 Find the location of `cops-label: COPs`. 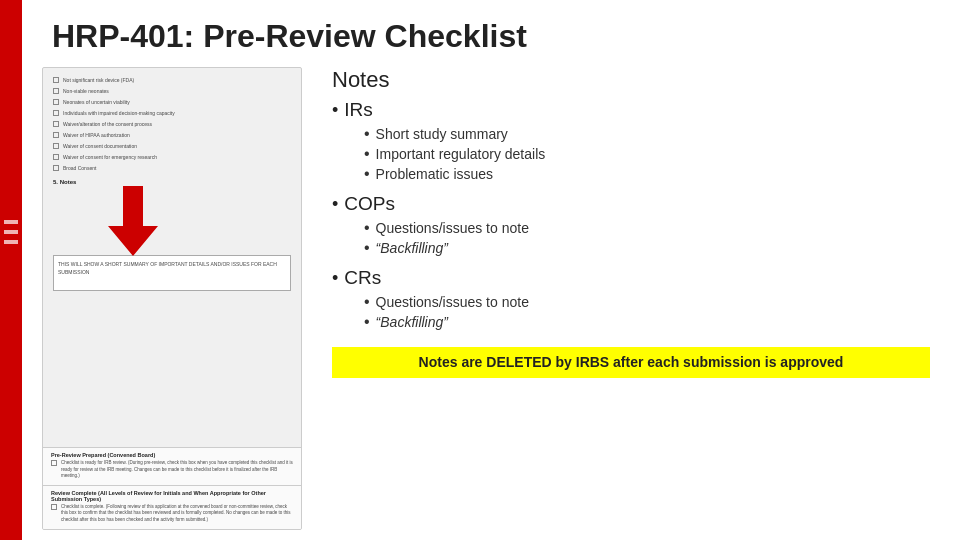

cops-label: COPs is located at coordinates (370, 204).